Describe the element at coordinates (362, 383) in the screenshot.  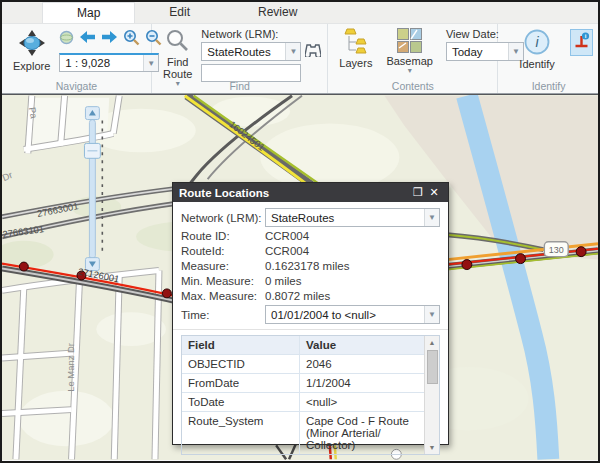
I see `cell-value: 1/1/2004` at that location.